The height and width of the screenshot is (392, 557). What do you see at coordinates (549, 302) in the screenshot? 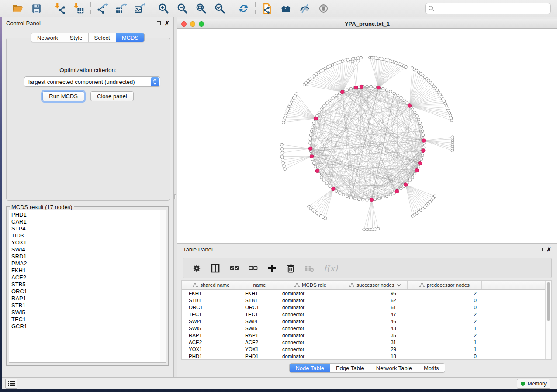
I see `table-scrollbar-thumb` at bounding box center [549, 302].